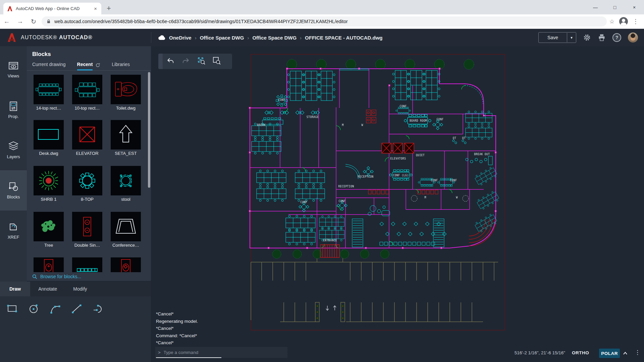 This screenshot has height=362, width=644. What do you see at coordinates (49, 181) in the screenshot?
I see `block-shrb-1-icon` at bounding box center [49, 181].